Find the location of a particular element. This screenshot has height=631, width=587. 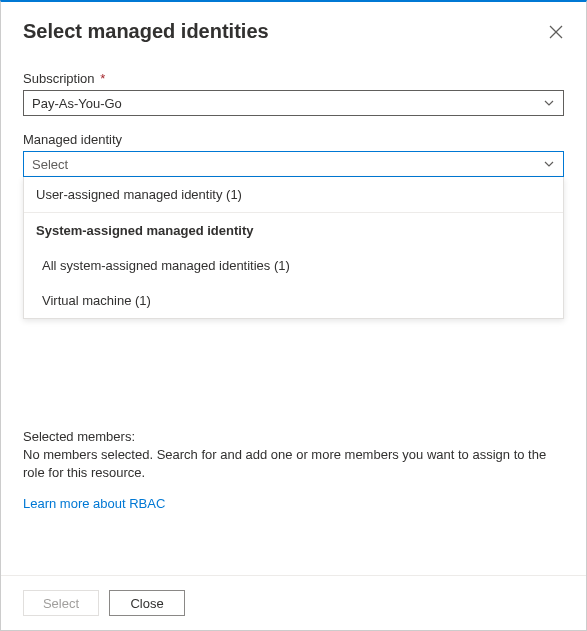

panel-footer: Select Close is located at coordinates (294, 602).